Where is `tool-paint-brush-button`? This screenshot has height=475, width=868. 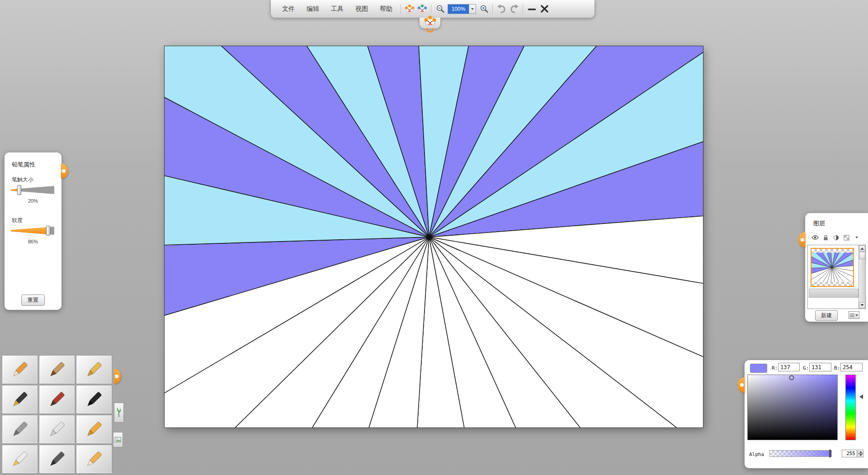 tool-paint-brush-button is located at coordinates (57, 399).